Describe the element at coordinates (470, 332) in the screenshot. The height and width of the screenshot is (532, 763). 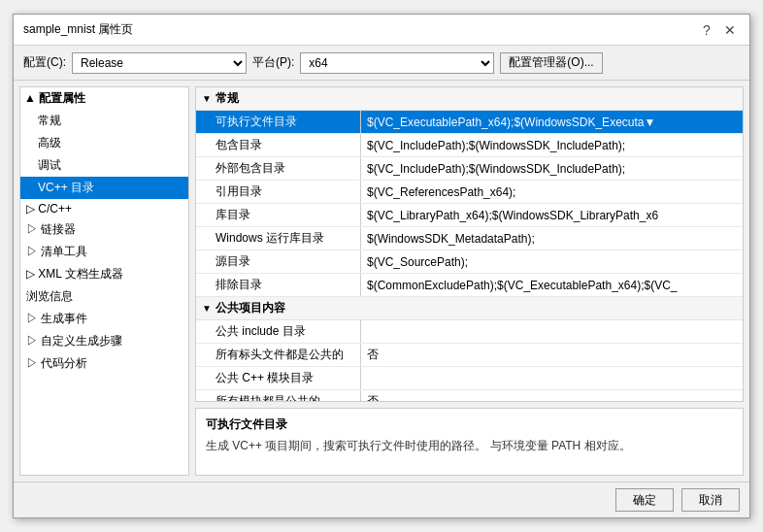
I see `prop-row-pub-include: 公共 include 目录` at that location.